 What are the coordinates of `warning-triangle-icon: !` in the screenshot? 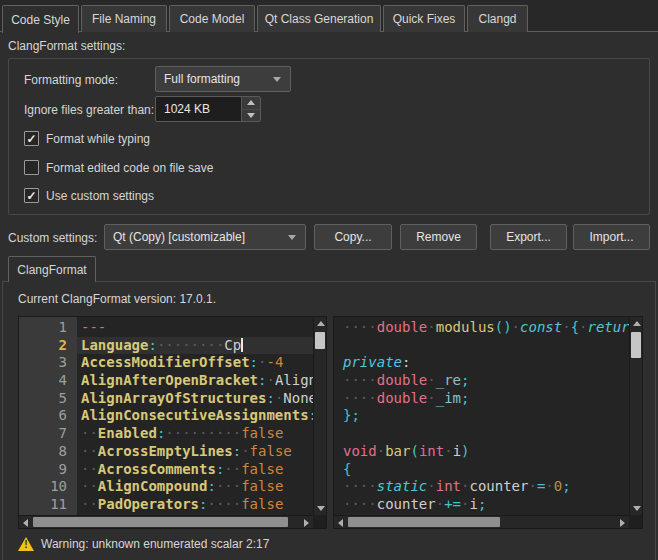 It's located at (26, 544).